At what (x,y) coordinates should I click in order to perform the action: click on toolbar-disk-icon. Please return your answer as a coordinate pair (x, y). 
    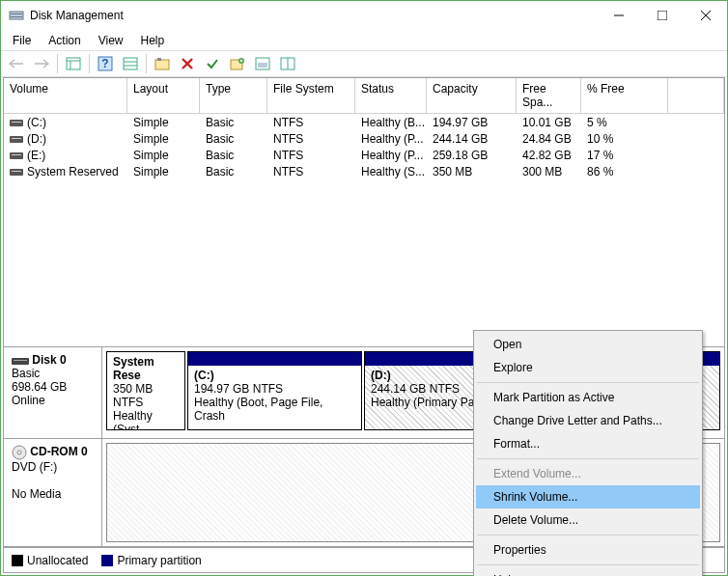
    Looking at the image, I should click on (263, 64).